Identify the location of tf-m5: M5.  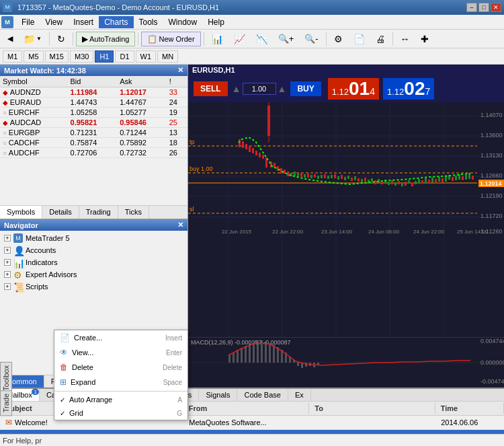
(34, 57).